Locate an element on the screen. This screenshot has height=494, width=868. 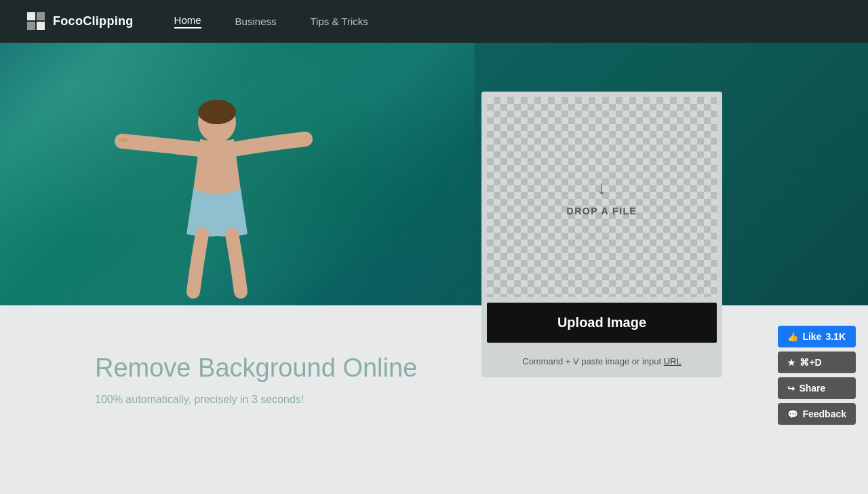
bookmark-button: ★ ⌘+D is located at coordinates (816, 362).